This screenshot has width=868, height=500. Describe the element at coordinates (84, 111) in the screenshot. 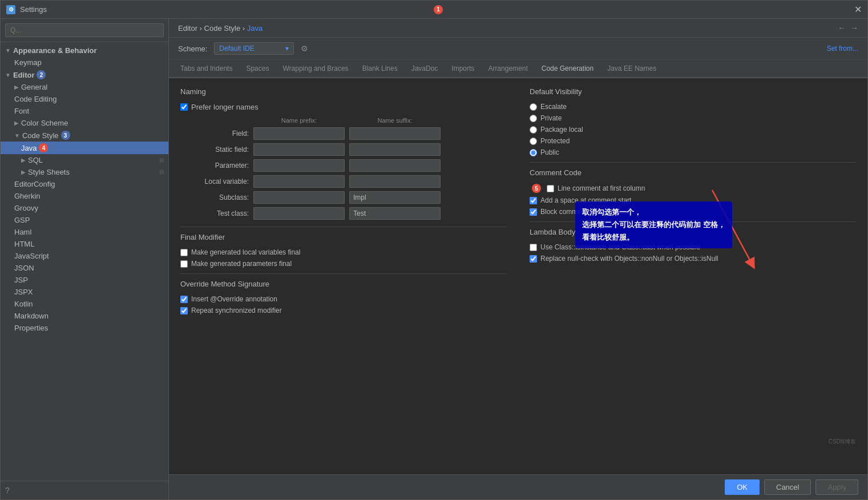

I see `sidebar-item-font: Font` at that location.